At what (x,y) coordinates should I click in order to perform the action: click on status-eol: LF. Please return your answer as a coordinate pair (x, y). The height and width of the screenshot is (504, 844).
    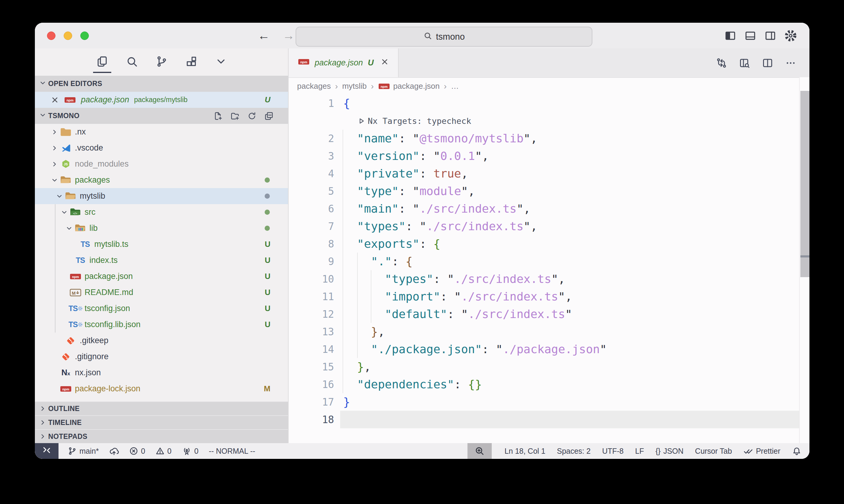
    Looking at the image, I should click on (639, 451).